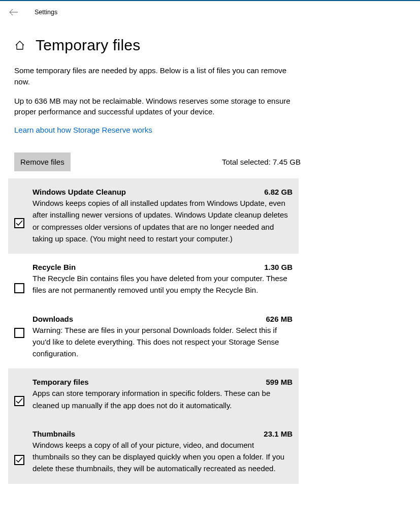 This screenshot has height=522, width=420. Describe the element at coordinates (278, 192) in the screenshot. I see `item-size: 6.82 GB` at that location.